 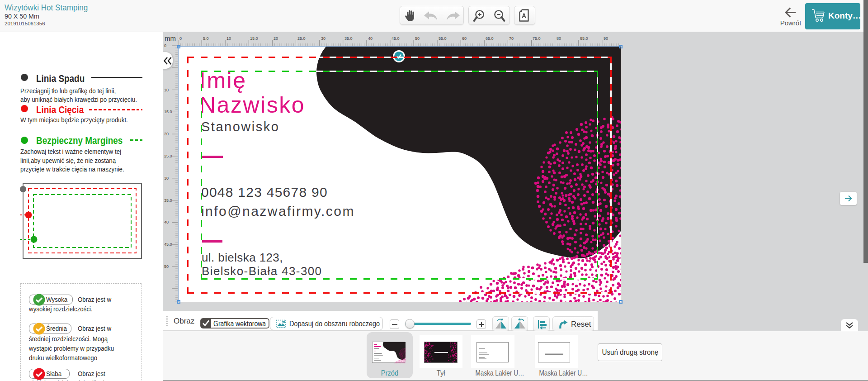 What do you see at coordinates (464, 38) in the screenshot?
I see `svg-text: 60` at bounding box center [464, 38].